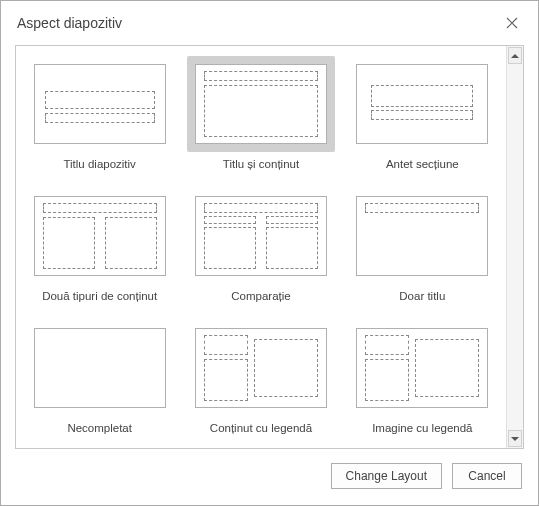  I want to click on layout-title-content: Titlu și conținut, so click(260, 113).